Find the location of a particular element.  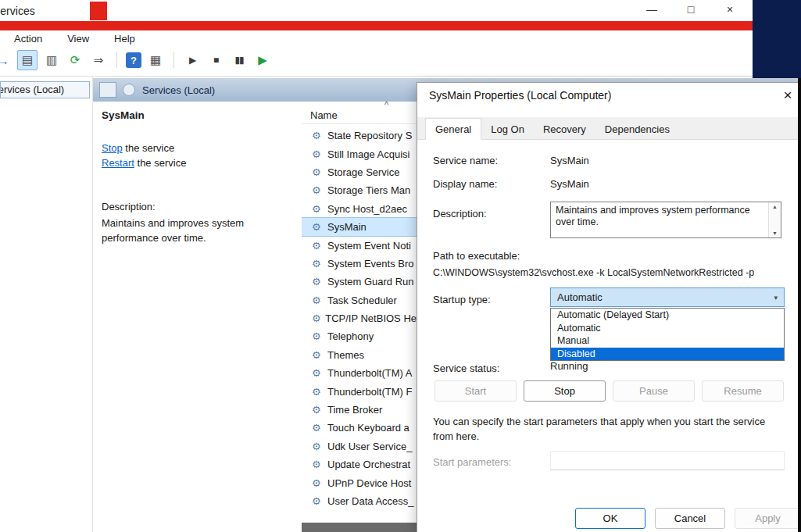

name-column-header: Name is located at coordinates (324, 116).